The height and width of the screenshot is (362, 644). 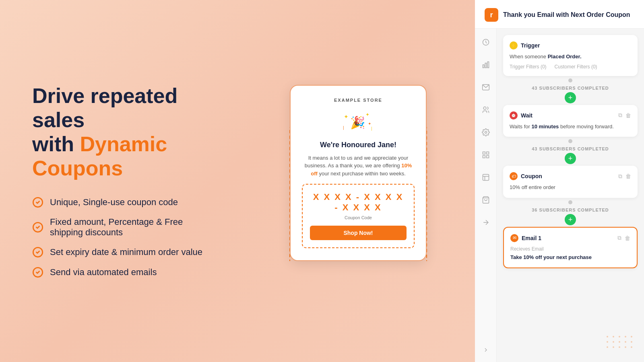 What do you see at coordinates (486, 87) in the screenshot?
I see `sidebar-icon-mail` at bounding box center [486, 87].